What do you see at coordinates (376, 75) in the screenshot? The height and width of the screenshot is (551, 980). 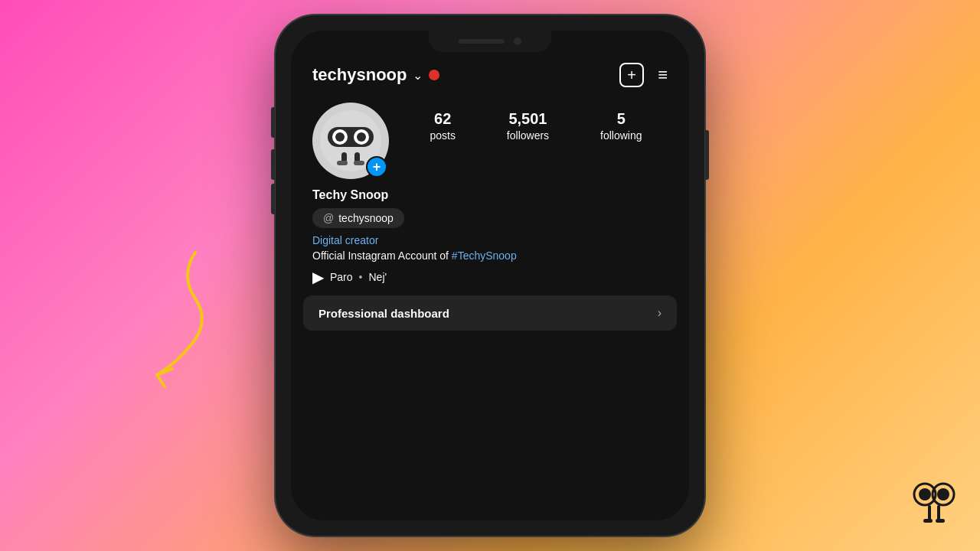 I see `header-left: techysnoop ⌄` at bounding box center [376, 75].